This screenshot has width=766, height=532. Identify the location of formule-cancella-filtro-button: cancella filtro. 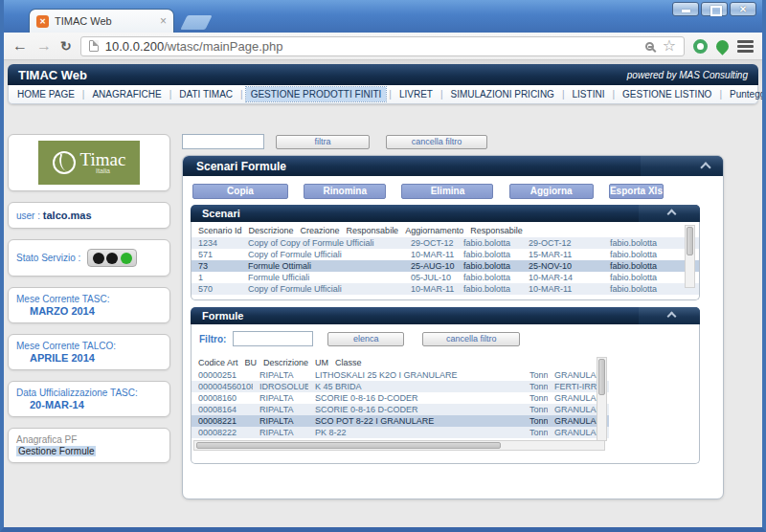
(471, 339).